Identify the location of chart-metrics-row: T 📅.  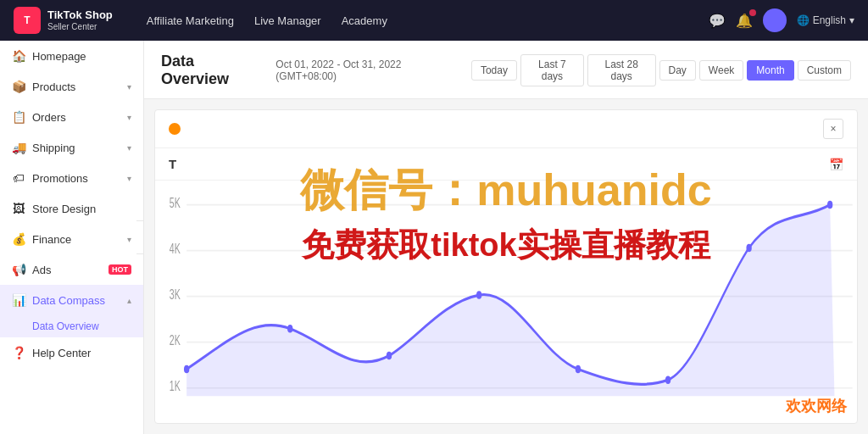
(506, 164).